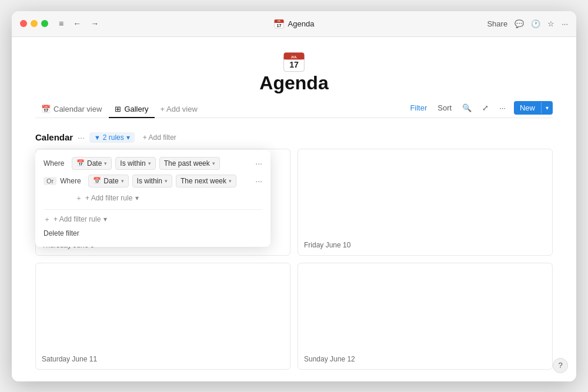 This screenshot has height=392, width=588. Describe the element at coordinates (279, 24) in the screenshot. I see `app-icon: 17 JUL` at that location.